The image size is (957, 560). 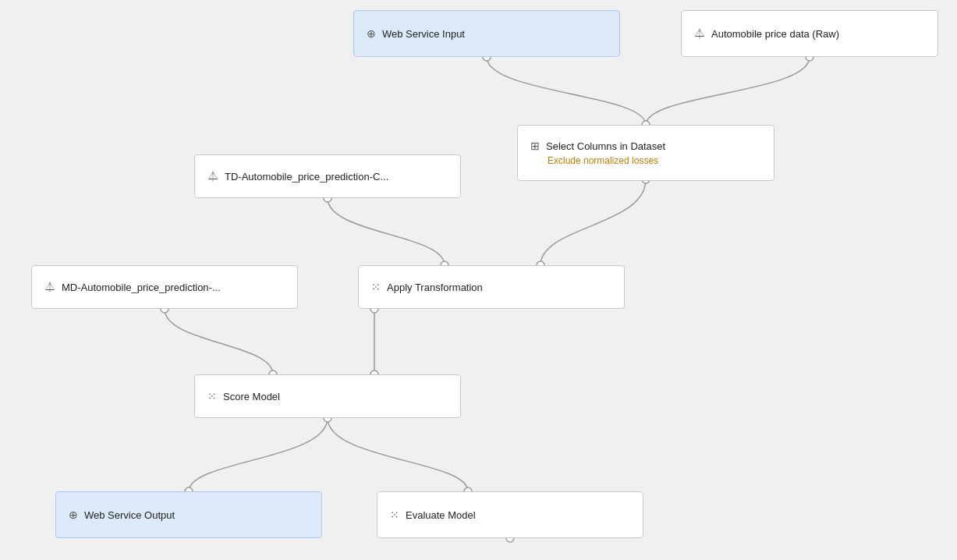 What do you see at coordinates (371, 34) in the screenshot?
I see `globe-icon: ⊕` at bounding box center [371, 34].